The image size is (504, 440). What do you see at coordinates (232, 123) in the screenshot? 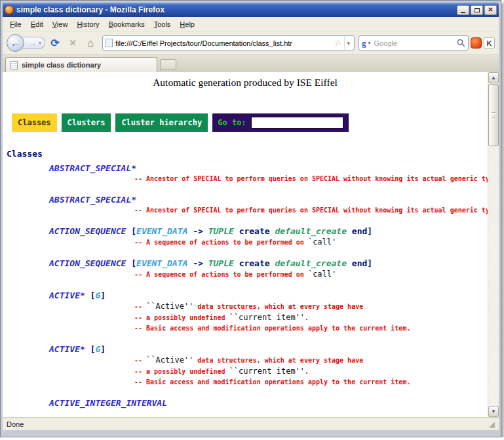
I see `goto-label: Go to:` at bounding box center [232, 123].